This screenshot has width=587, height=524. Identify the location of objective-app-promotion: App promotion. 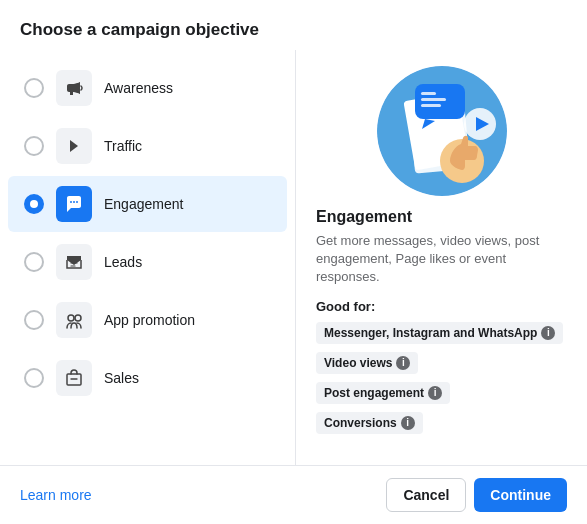
(148, 320).